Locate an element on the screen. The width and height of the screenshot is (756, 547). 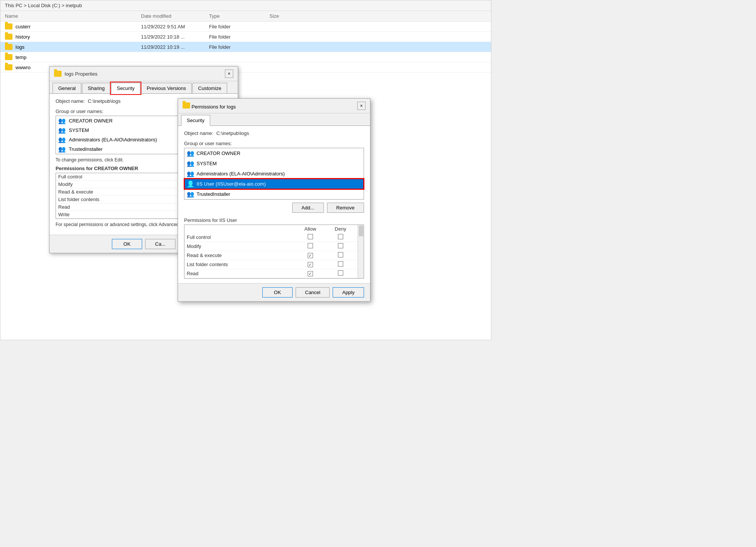
permissions-table: Allow Deny Full control is located at coordinates (274, 252).